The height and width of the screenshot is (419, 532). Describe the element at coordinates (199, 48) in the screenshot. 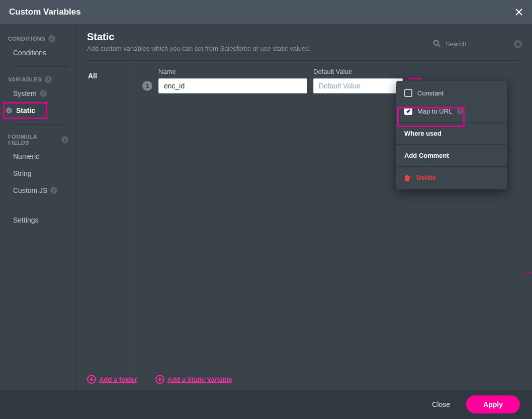

I see `page-subtitle: Add custom variables which you can set f…` at that location.